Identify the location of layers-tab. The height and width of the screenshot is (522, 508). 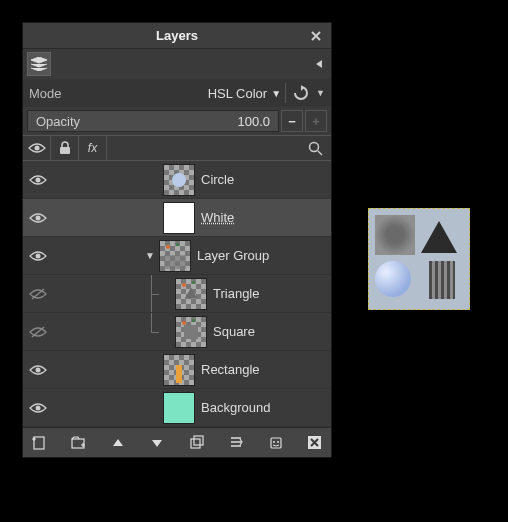
(39, 64).